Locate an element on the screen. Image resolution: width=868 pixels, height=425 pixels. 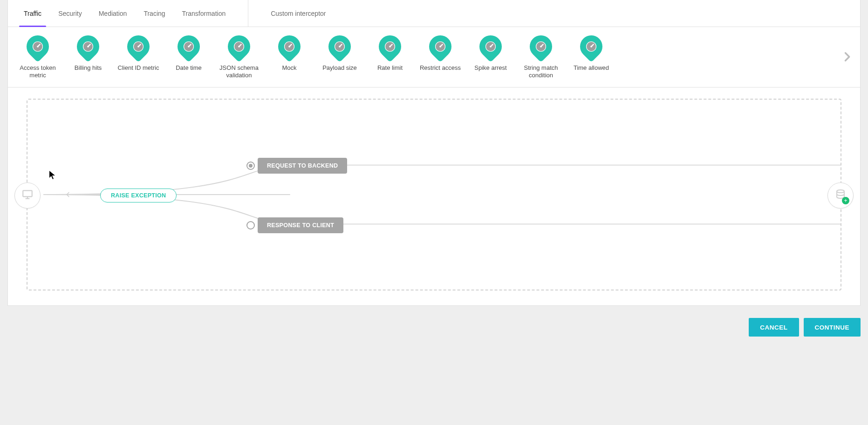
tab-custom-interceptor: Custom interceptor is located at coordinates (298, 13).